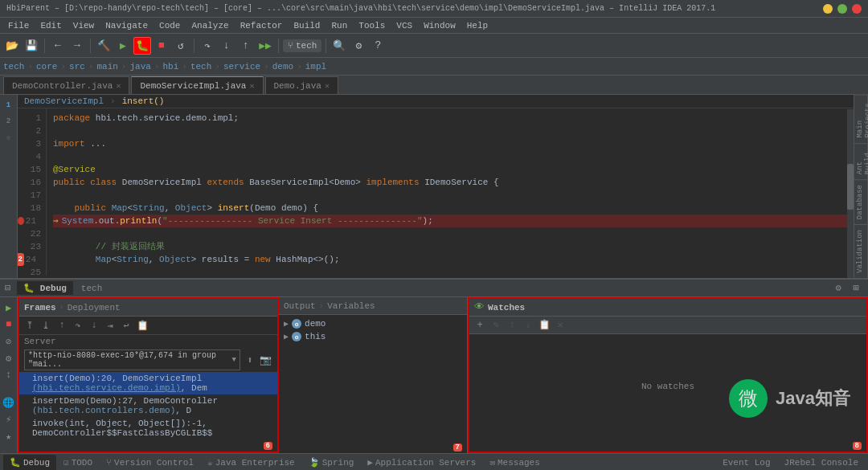  What do you see at coordinates (373, 324) in the screenshot?
I see `var-item-demo: ▶ o demo` at bounding box center [373, 324].